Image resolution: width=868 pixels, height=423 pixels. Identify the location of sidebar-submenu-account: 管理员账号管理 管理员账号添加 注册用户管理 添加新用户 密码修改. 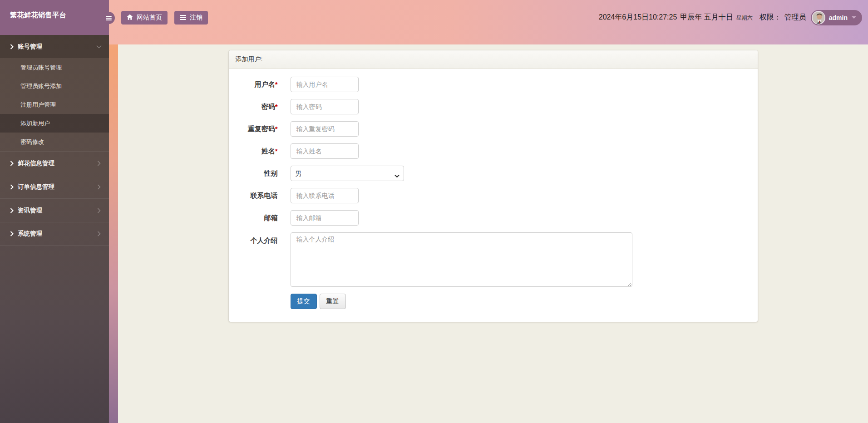
(54, 104).